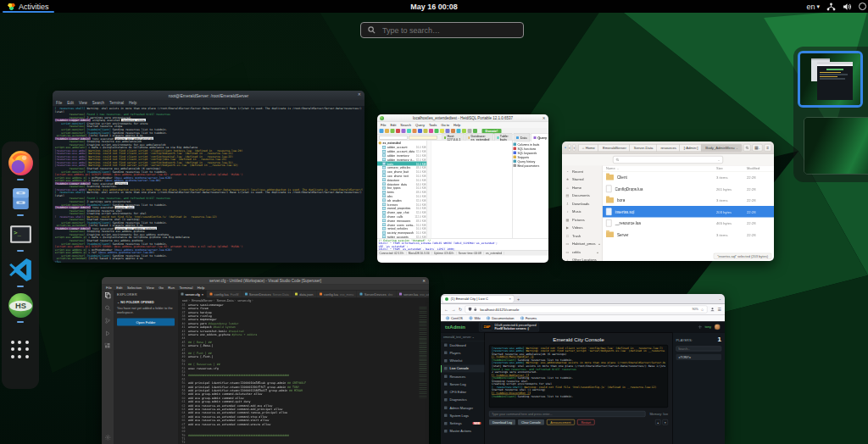  Describe the element at coordinates (108, 309) in the screenshot. I see `search-icon` at that location.